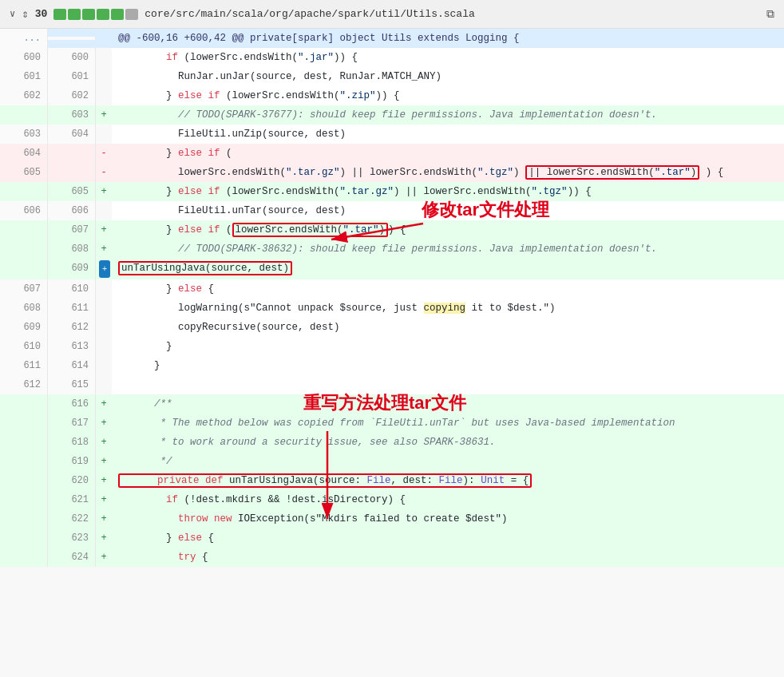 The height and width of the screenshot is (677, 784). Describe the element at coordinates (105, 269) in the screenshot. I see `add-button: +` at that location.